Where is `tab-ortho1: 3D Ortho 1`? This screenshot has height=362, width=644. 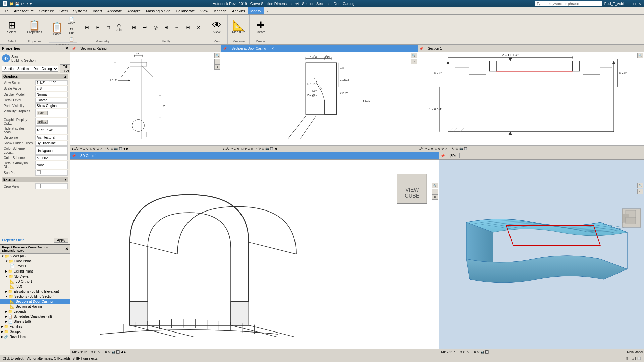 tab-ortho1: 3D Ortho 1 is located at coordinates (89, 156).